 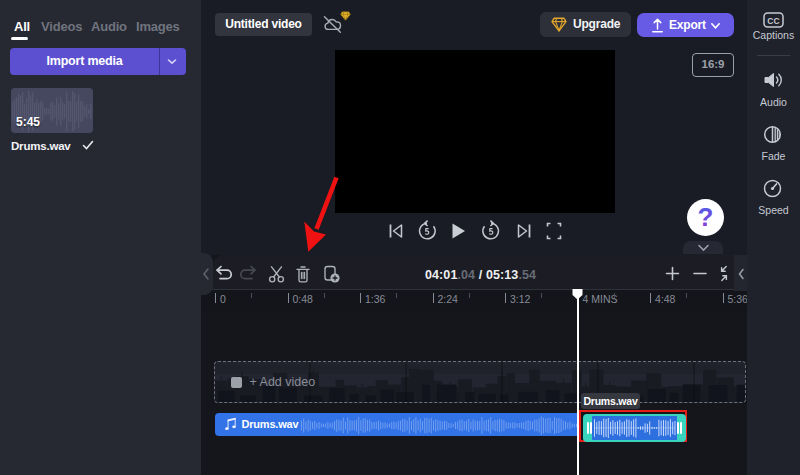 I want to click on svg-text: CC, so click(x=773, y=21).